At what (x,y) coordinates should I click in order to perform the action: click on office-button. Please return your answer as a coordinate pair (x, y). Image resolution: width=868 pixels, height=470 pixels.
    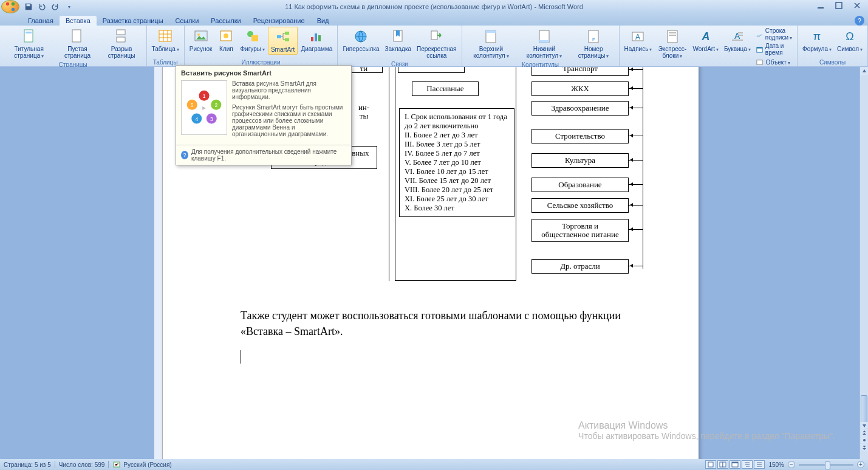
    Looking at the image, I should click on (10, 7).